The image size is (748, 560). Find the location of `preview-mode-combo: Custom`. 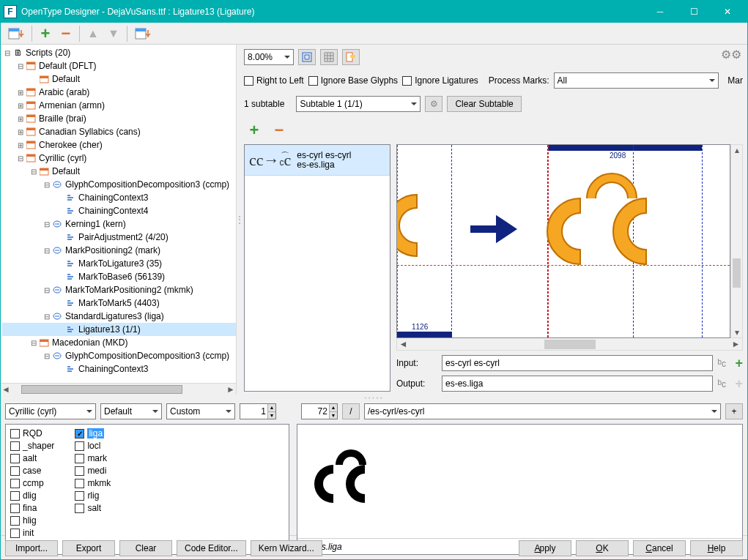

preview-mode-combo: Custom is located at coordinates (201, 411).